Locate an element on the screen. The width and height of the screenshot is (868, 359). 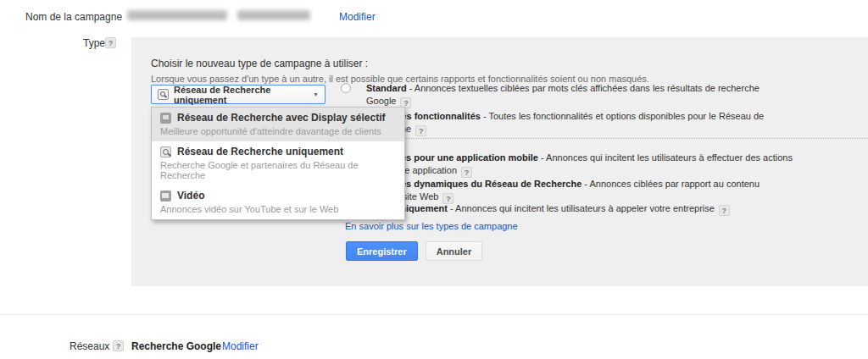
menu-item-video: Vidéo Annonces vidéo sur YouTube et sur … is located at coordinates (278, 202).